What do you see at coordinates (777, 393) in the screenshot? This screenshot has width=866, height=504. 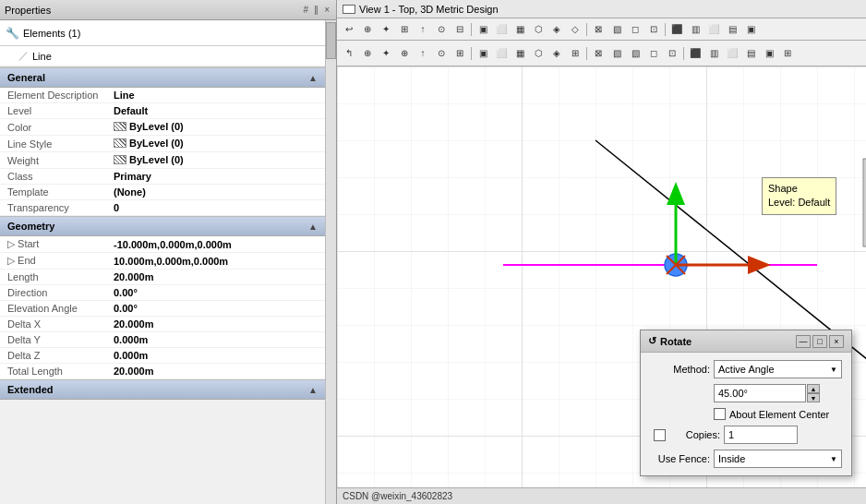 I see `angle-row: ▲ ▼` at bounding box center [777, 393].